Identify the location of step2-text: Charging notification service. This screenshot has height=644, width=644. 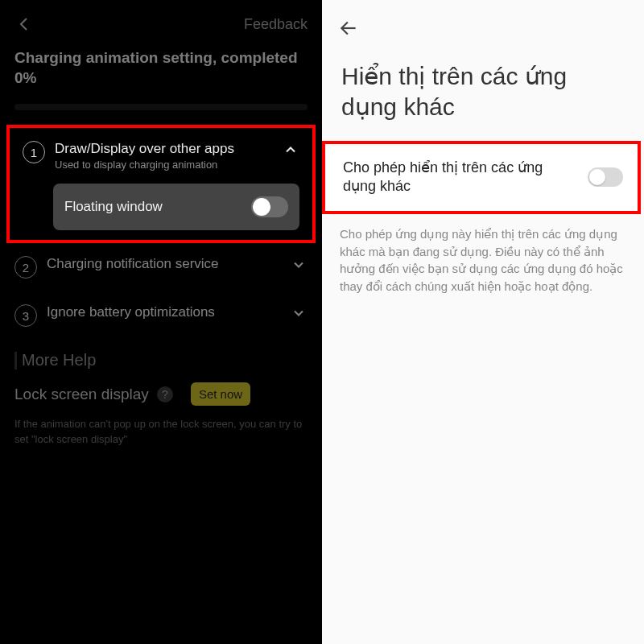
(163, 264).